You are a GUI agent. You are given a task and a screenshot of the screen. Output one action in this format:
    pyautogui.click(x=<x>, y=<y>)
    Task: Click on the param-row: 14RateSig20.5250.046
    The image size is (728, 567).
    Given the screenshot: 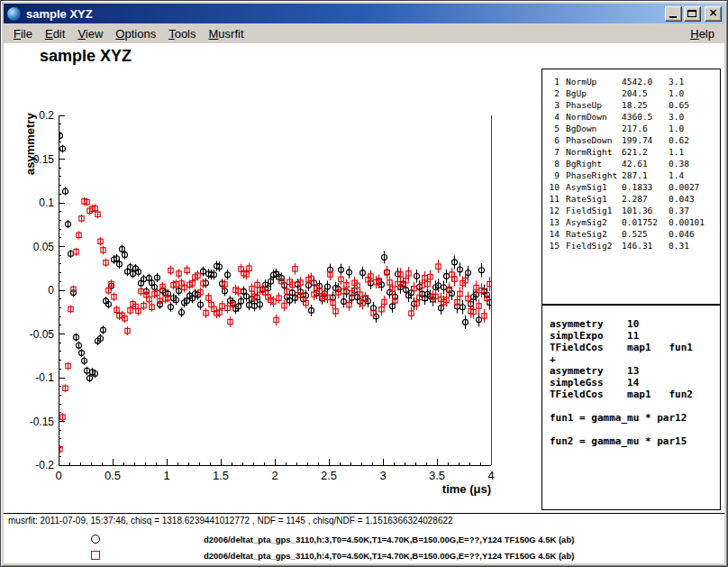 What is the action you would take?
    pyautogui.click(x=633, y=234)
    